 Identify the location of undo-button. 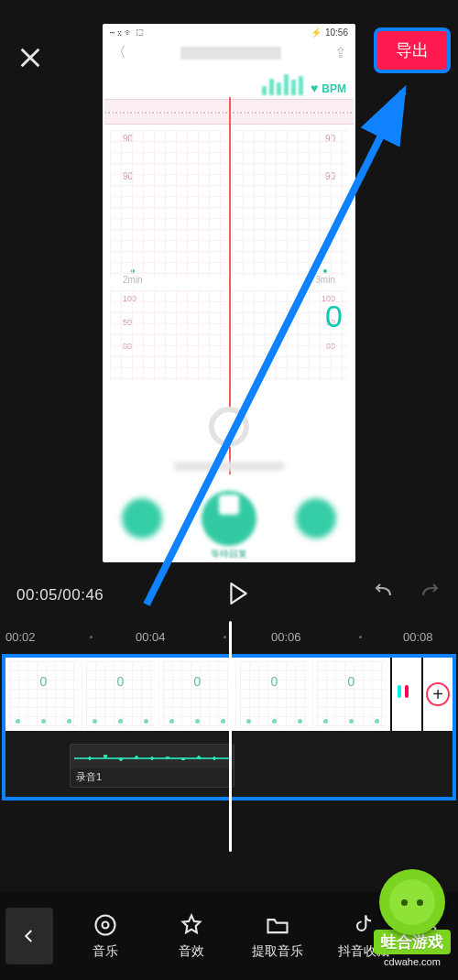
(383, 595).